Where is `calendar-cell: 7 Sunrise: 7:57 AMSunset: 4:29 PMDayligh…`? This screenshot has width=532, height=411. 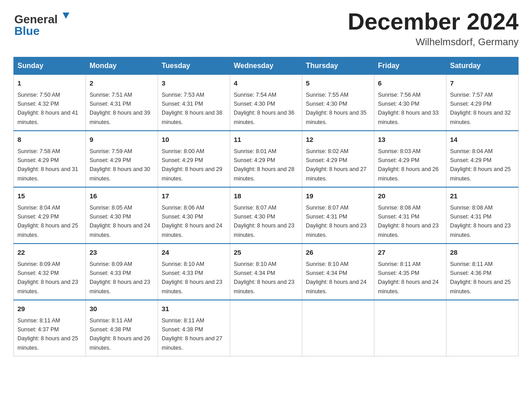 calendar-cell: 7 Sunrise: 7:57 AMSunset: 4:29 PMDayligh… is located at coordinates (483, 103).